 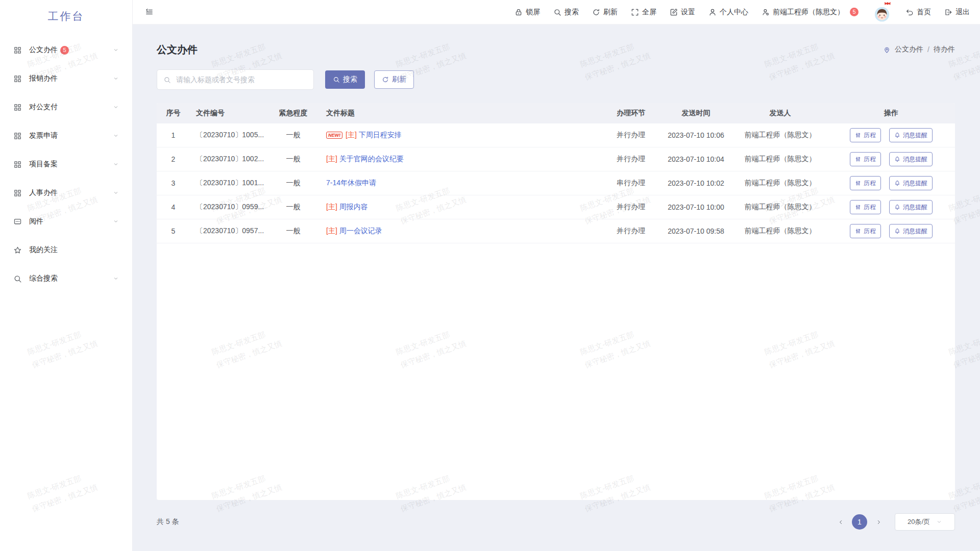 I want to click on sidebar-item-badge: 5, so click(x=64, y=50).